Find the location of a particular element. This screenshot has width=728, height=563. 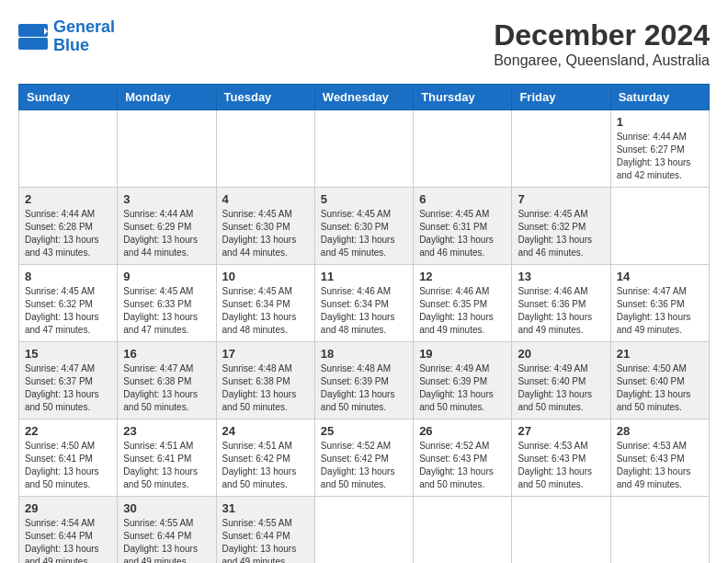

day-content: Sunrise: 4:51 AM Sunset: 6:42 PM Dayligh… is located at coordinates (266, 465).